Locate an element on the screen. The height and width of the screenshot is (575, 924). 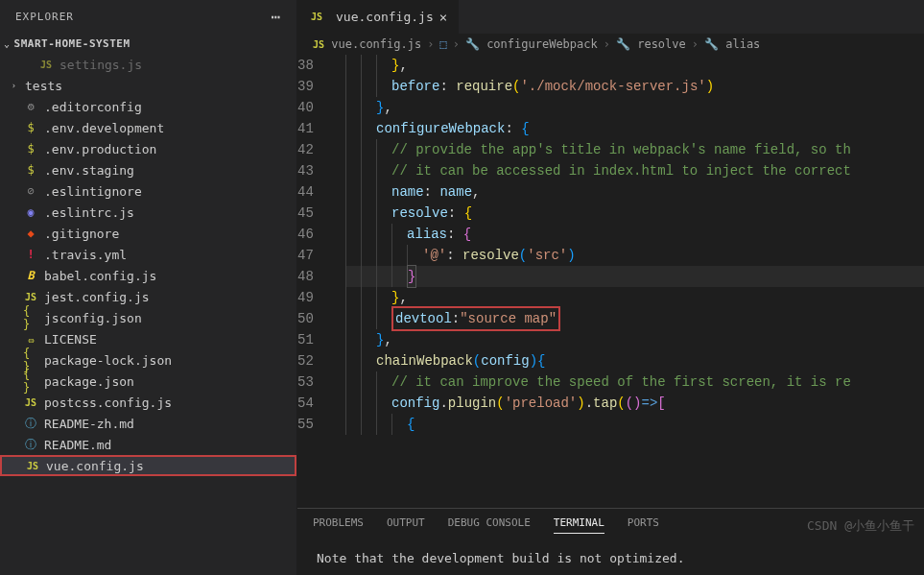
file-name: settings.js is located at coordinates (101, 65).